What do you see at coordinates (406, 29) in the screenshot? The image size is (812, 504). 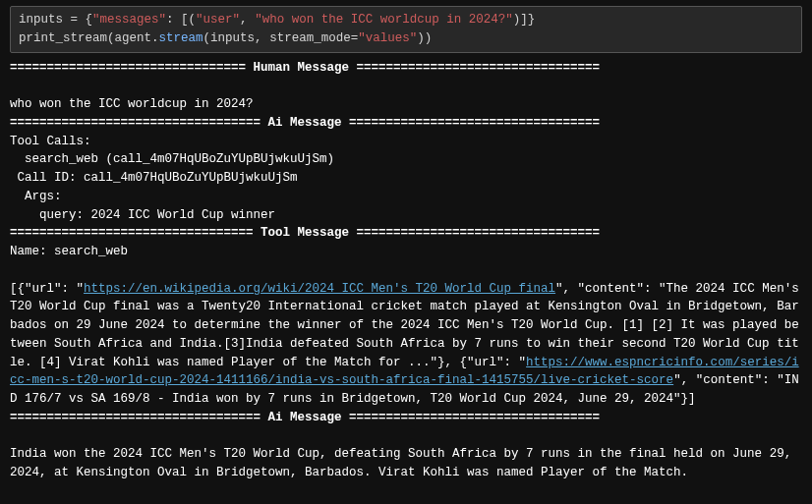 I see `code-cell: inputs = {"messages": [("user", "who won…` at bounding box center [406, 29].